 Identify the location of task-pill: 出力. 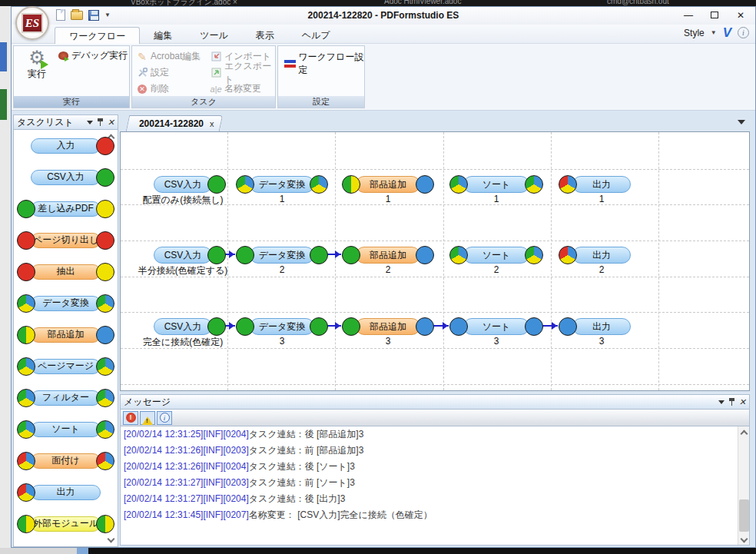
(66, 493).